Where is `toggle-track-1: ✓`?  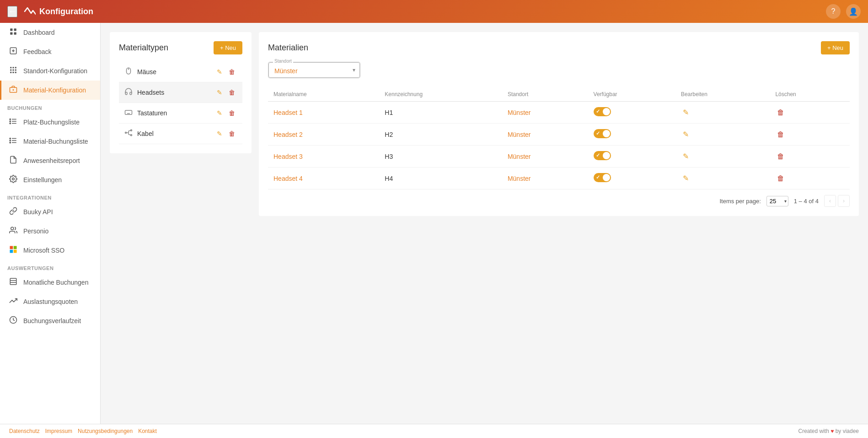 toggle-track-1: ✓ is located at coordinates (602, 134).